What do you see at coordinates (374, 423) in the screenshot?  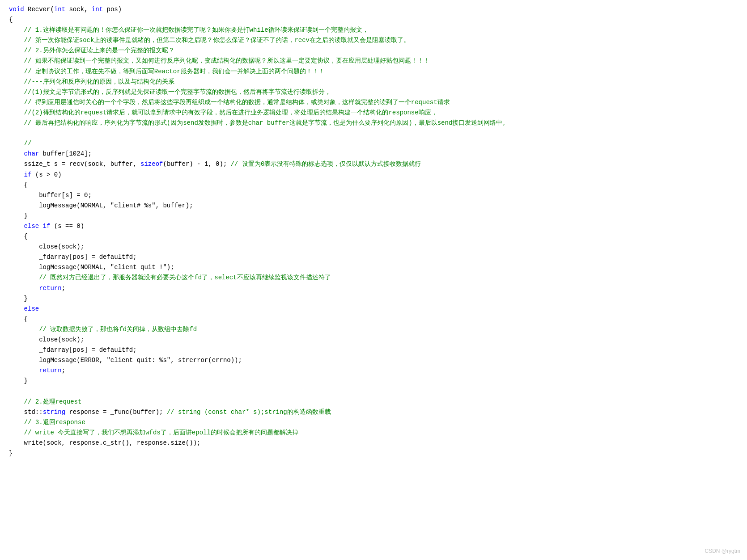 I see `code-line: // 3.返回response` at bounding box center [374, 423].